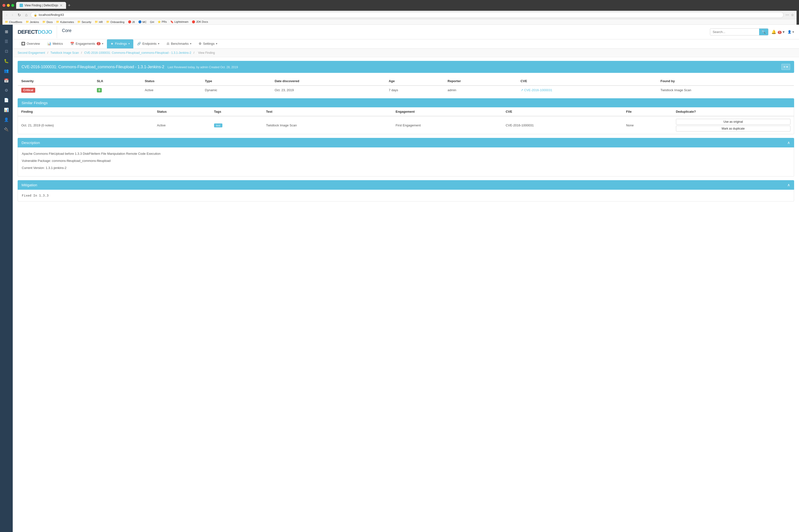 The image size is (799, 532). What do you see at coordinates (786, 67) in the screenshot?
I see `finding-actions-button: ≡ ▾` at bounding box center [786, 67].